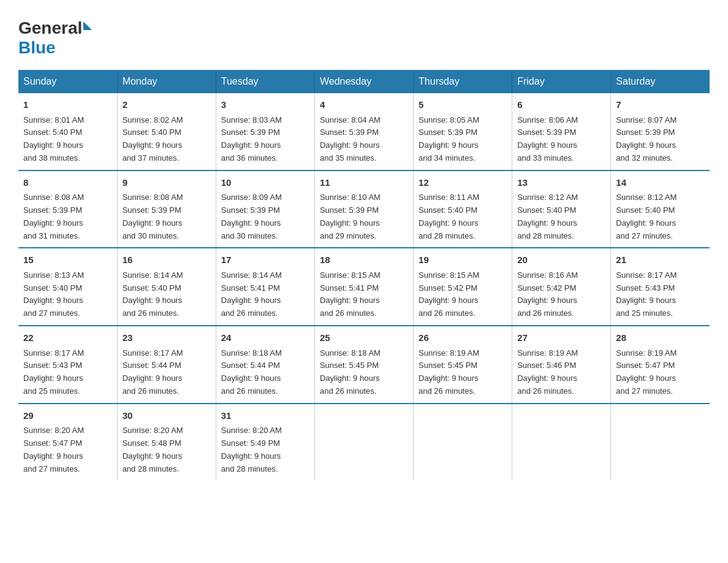 This screenshot has height=563, width=728. What do you see at coordinates (661, 339) in the screenshot?
I see `day-number: 28` at bounding box center [661, 339].